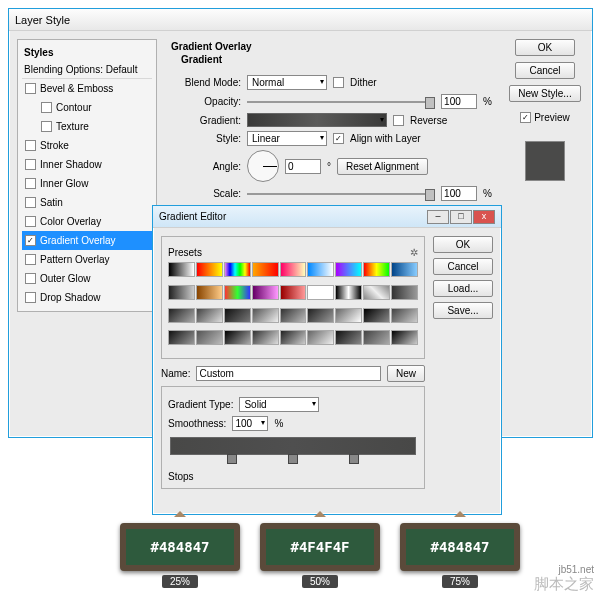 This screenshot has height=600, width=600. I want to click on pct-callout: 25%, so click(180, 582).